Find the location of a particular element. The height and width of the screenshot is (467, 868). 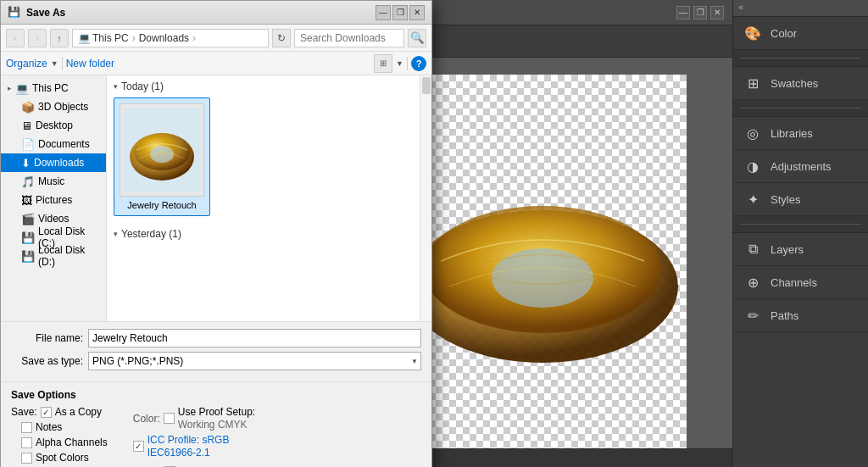

dialog-window-controls: — ❐ ✕ is located at coordinates (400, 13).